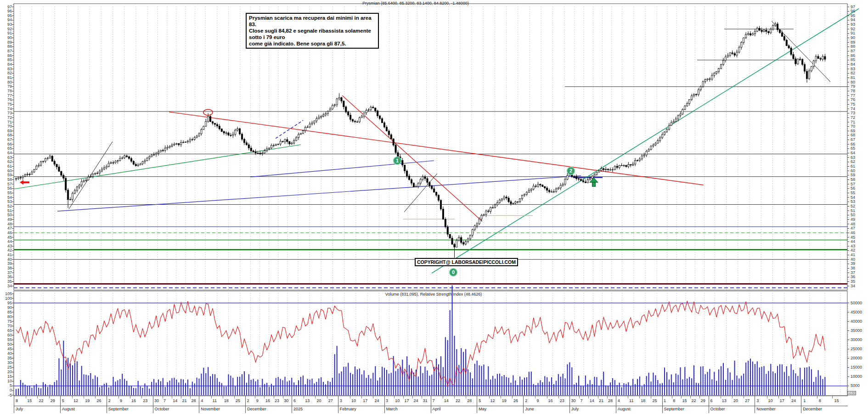 This screenshot has height=414, width=868. Describe the element at coordinates (6, 233) in the screenshot. I see `price-tick-label-left: 46` at that location.